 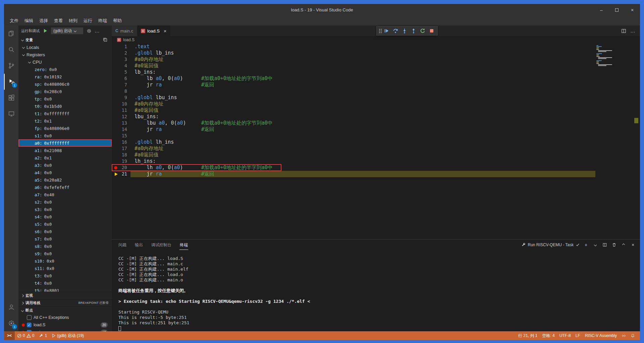 I want to click on notifications-bell-icon, so click(x=633, y=336).